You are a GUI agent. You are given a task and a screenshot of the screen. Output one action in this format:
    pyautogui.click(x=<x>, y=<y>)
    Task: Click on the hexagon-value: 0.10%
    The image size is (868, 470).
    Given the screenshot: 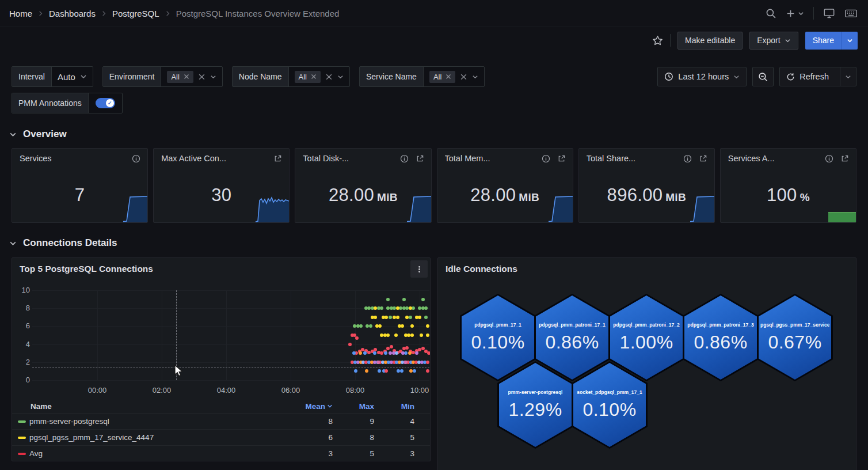 What is the action you would take?
    pyautogui.click(x=609, y=410)
    